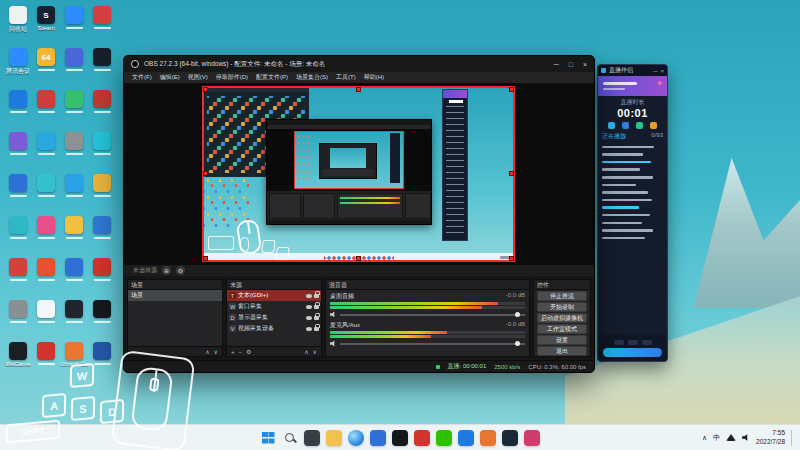  I want to click on taskbar-search-icon, so click(290, 438).